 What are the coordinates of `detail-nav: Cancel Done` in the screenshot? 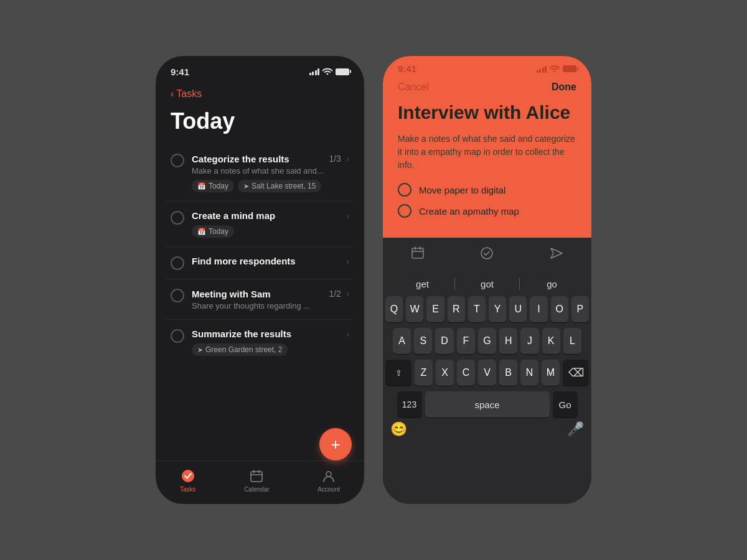 It's located at (487, 90).